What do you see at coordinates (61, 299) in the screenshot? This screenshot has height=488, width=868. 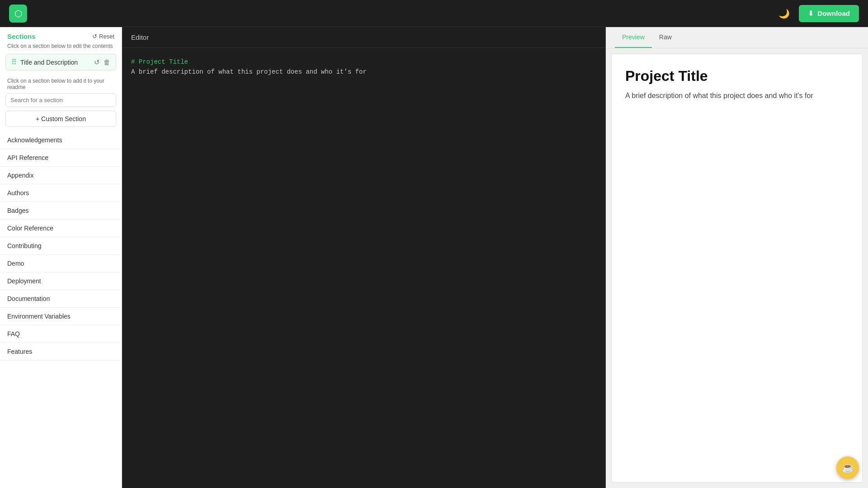 I see `list-item: Documentation` at bounding box center [61, 299].